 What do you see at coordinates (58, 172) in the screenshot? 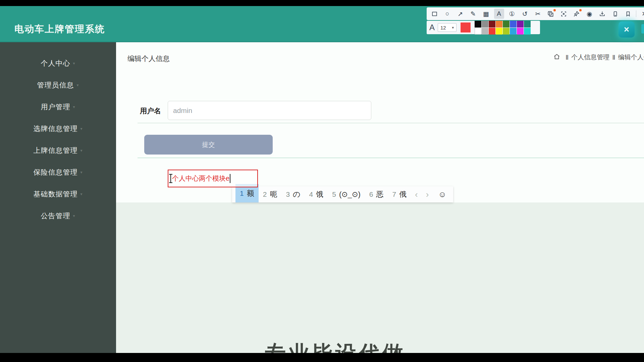
I see `sidebar-item-insurance-info: 保险信息管理▾` at bounding box center [58, 172].